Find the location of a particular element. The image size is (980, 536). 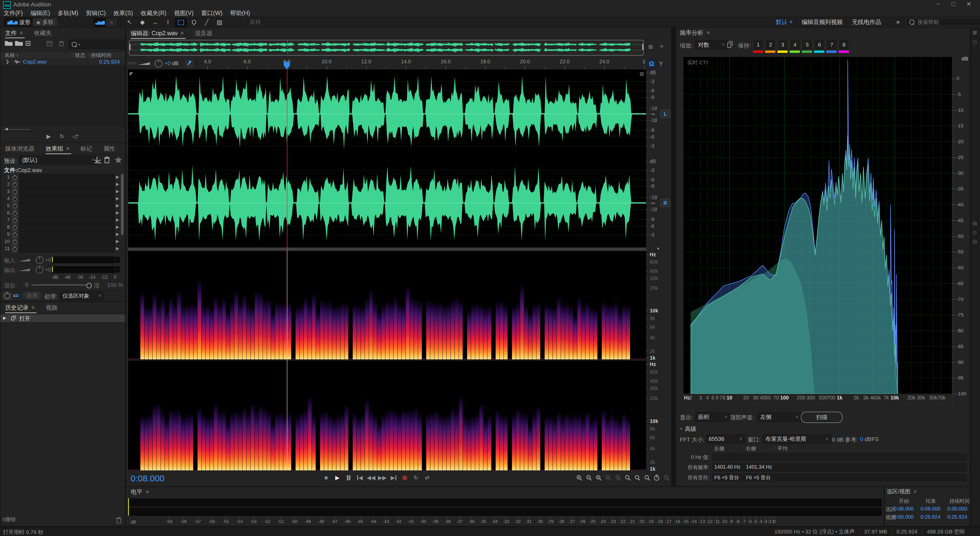

channel-solo-button: L is located at coordinates (665, 114).